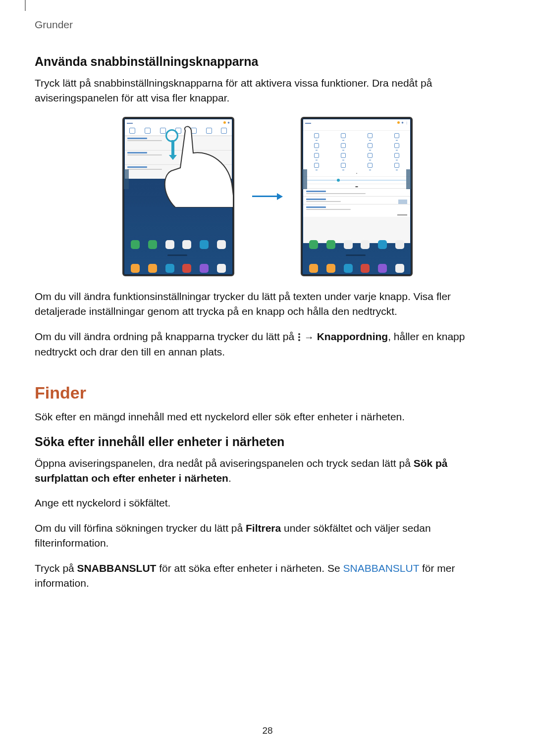 This screenshot has width=535, height=756. What do you see at coordinates (178, 197) in the screenshot?
I see `device-before: ▬▬ ✸` at bounding box center [178, 197].